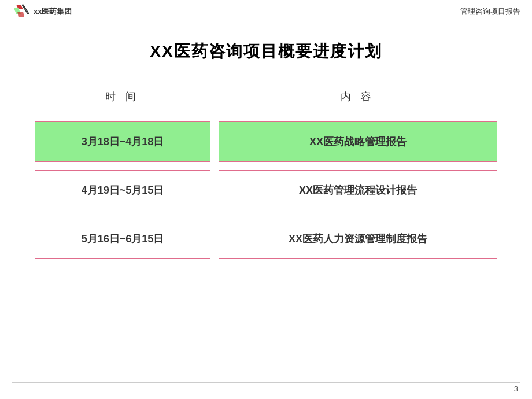 The height and width of the screenshot is (399, 532). Describe the element at coordinates (123, 142) in the screenshot. I see `cell-time-1: 3月18日~4月18日` at that location.